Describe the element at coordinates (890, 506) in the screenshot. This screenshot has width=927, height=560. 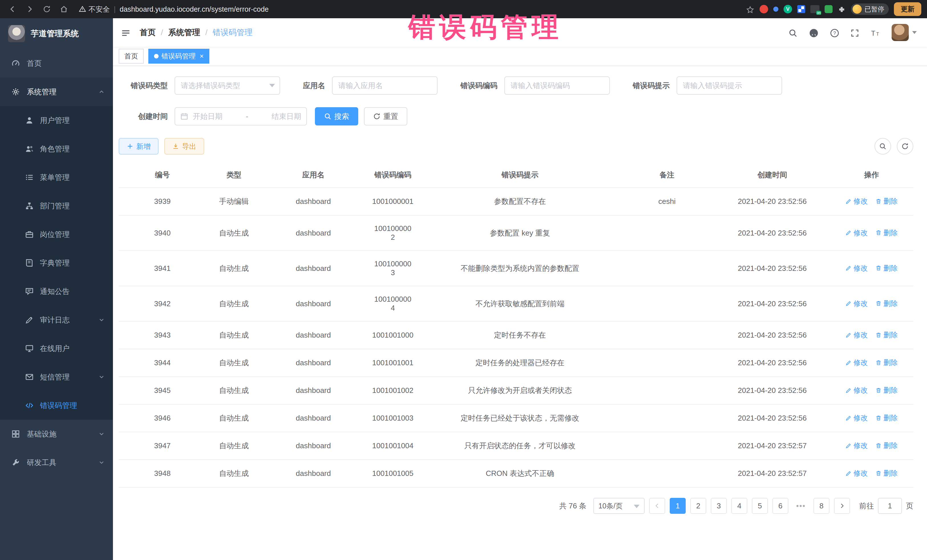
I see `goto-page-input` at that location.